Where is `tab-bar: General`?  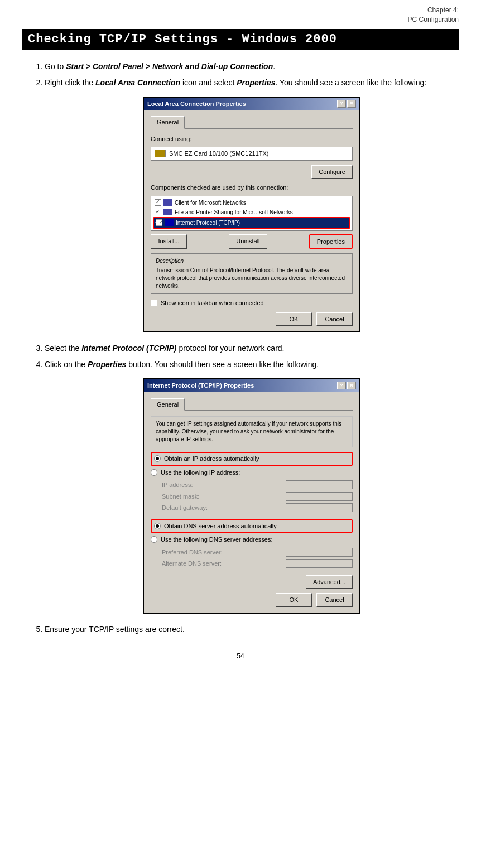 tab-bar: General is located at coordinates (252, 122).